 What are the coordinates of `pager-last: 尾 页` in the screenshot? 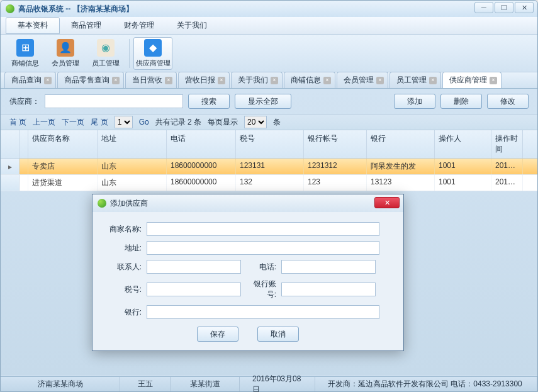 It's located at (99, 122).